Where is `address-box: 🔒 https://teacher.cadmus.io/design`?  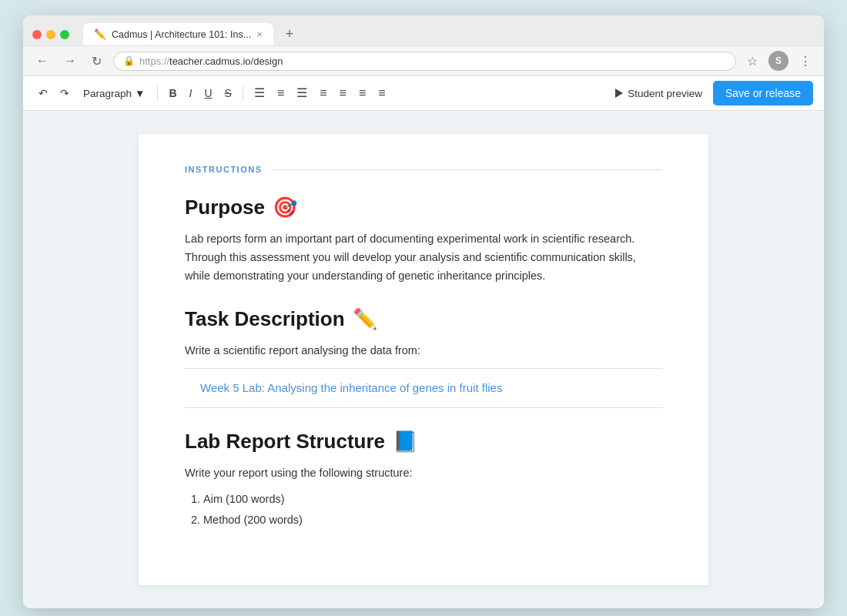 address-box: 🔒 https://teacher.cadmus.io/design is located at coordinates (425, 62).